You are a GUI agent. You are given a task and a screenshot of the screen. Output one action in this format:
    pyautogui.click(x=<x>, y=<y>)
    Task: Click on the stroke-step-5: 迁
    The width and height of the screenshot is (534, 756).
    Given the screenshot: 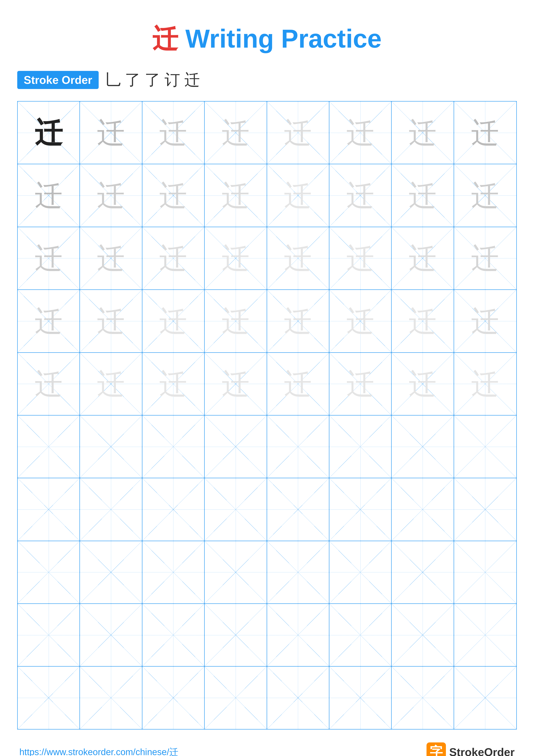 What is the action you would take?
    pyautogui.click(x=192, y=80)
    